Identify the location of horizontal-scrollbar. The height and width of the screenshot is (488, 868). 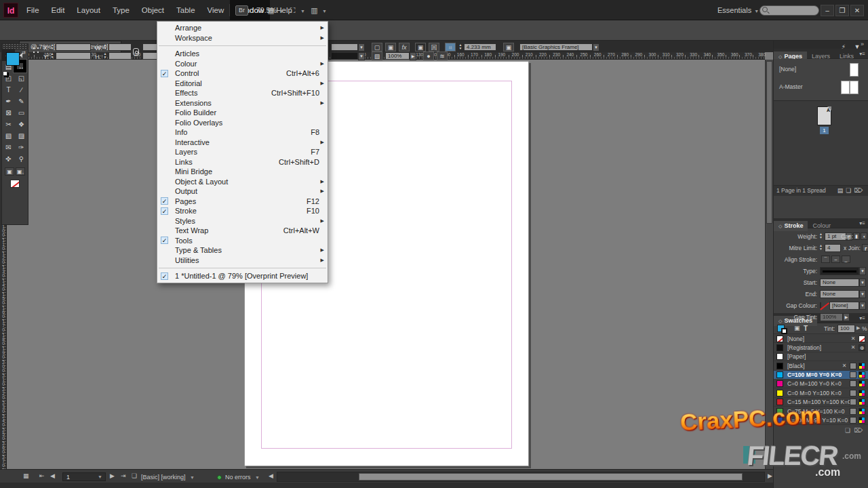
(521, 477).